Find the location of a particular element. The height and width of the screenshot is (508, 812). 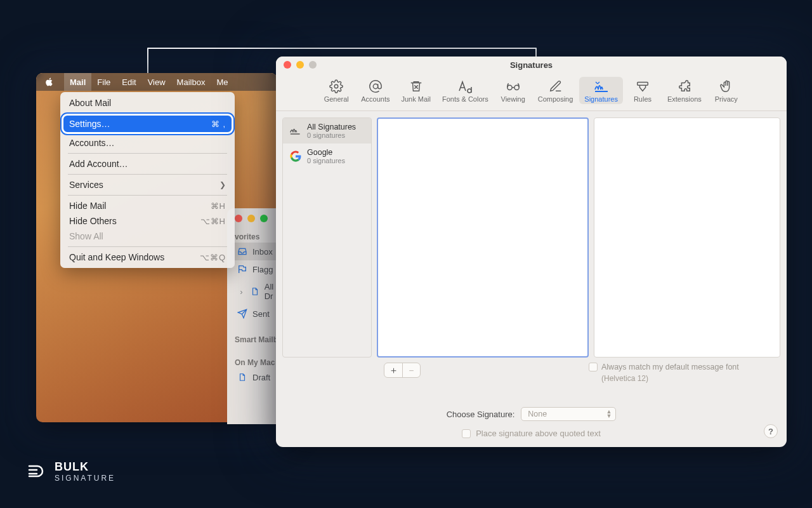

inbox-icon is located at coordinates (242, 251).